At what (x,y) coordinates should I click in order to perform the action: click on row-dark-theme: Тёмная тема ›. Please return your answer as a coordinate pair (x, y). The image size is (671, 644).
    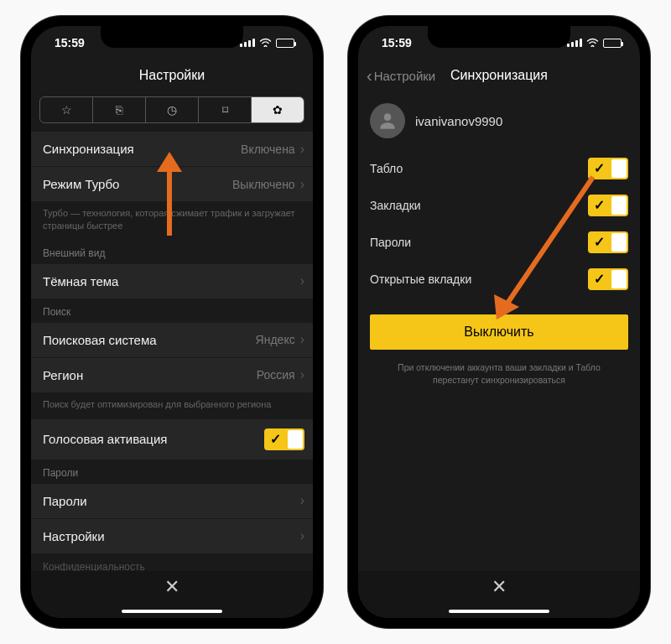
    Looking at the image, I should click on (172, 282).